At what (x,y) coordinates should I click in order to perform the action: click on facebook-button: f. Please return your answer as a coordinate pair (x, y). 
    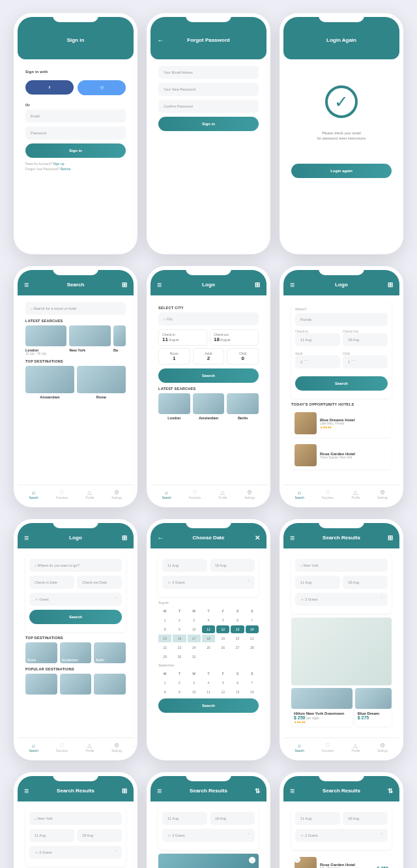
    Looking at the image, I should click on (50, 87).